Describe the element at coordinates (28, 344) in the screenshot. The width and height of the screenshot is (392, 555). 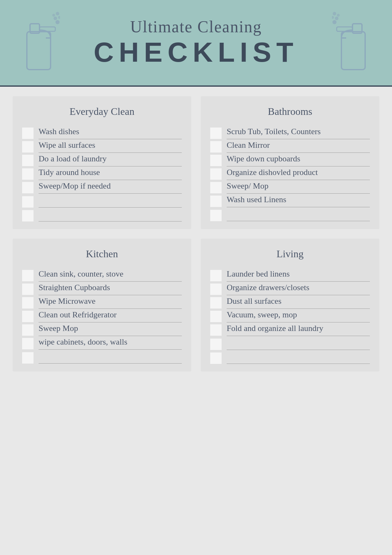
I see `checkbox-wipe-cabinets` at that location.